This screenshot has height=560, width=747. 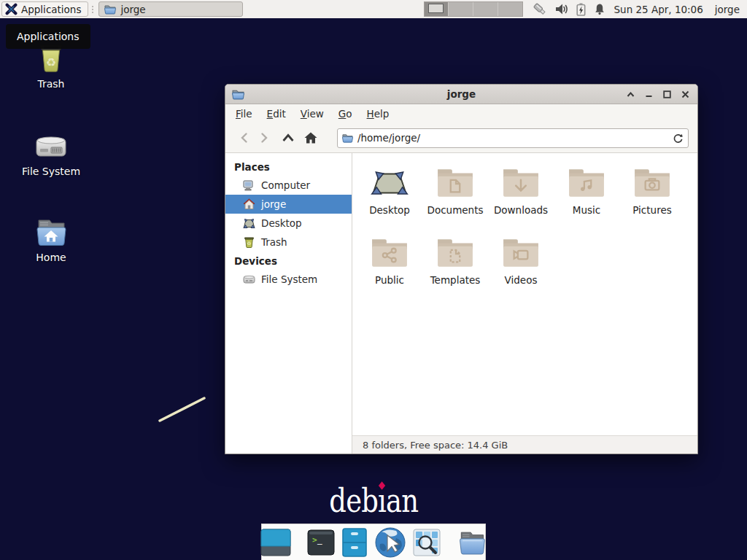 What do you see at coordinates (630, 94) in the screenshot?
I see `shade-button` at bounding box center [630, 94].